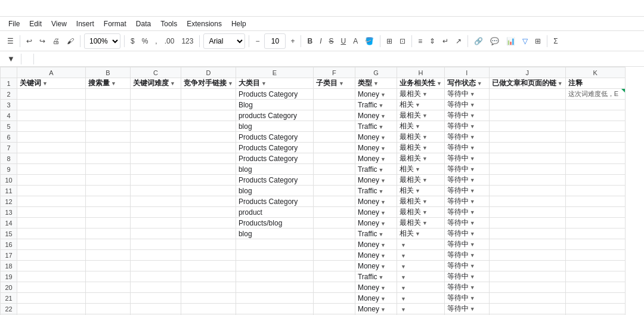 Image resolution: width=644 pixels, height=315 pixels. I want to click on cell-k20, so click(595, 288).